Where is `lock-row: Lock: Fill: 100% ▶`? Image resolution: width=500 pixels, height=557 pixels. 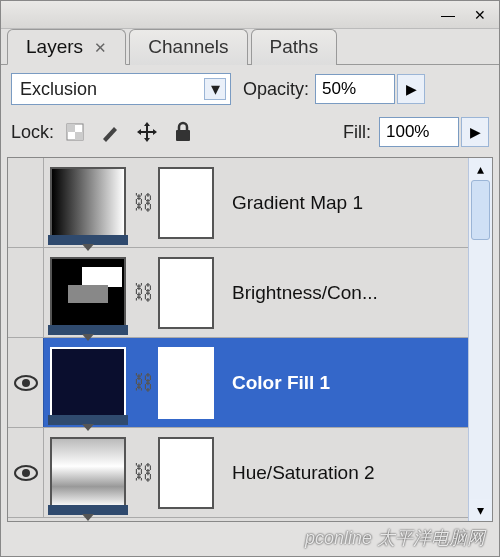
lock-row: Lock: Fill: 100% ▶ is located at coordinates (250, 136).